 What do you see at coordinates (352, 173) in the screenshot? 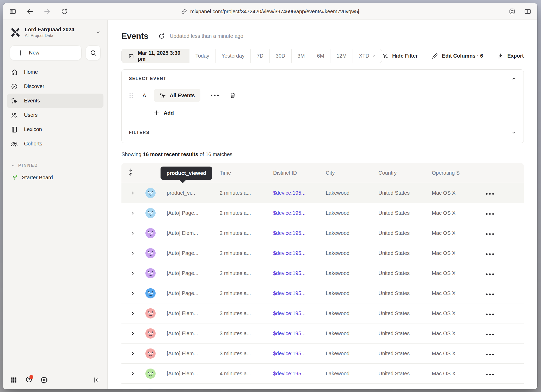
I see `column-header-city: City` at bounding box center [352, 173].